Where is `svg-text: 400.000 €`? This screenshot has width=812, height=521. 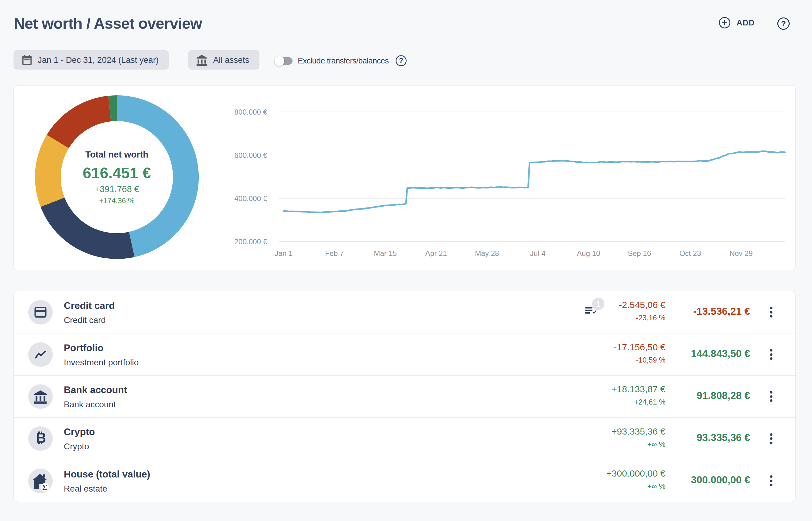 svg-text: 400.000 € is located at coordinates (250, 198).